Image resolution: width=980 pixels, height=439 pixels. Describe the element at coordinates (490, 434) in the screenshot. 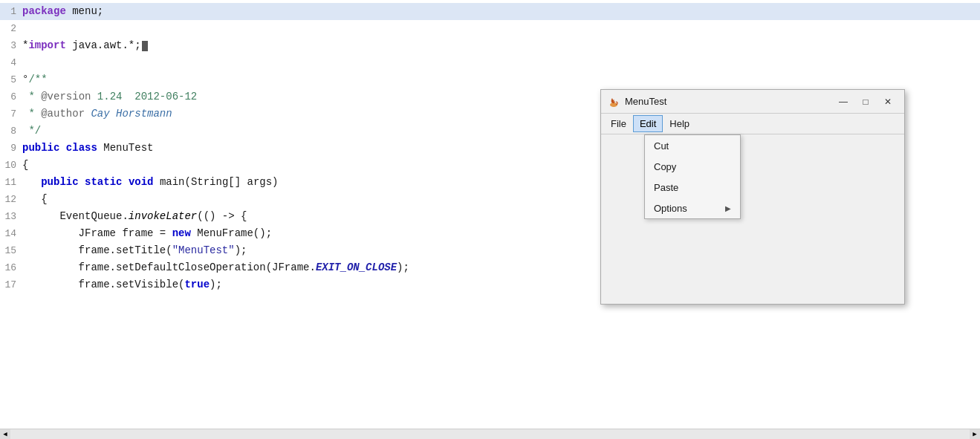

I see `horizontal-scrollbar: ◀ ▶` at that location.